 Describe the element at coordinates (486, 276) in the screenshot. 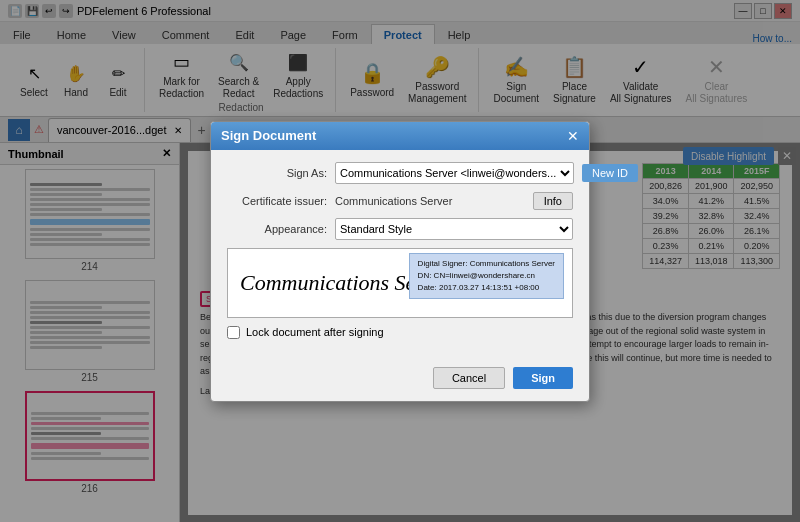

I see `sig-stamp-line2: DN: CN=linwei@wondershare.cn` at that location.